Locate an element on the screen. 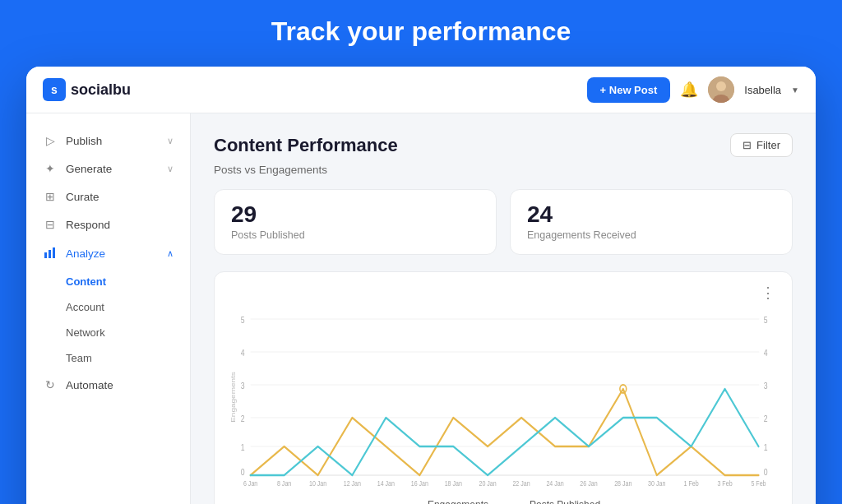  sidebar-item-automate: ↻ Automate is located at coordinates (109, 385).